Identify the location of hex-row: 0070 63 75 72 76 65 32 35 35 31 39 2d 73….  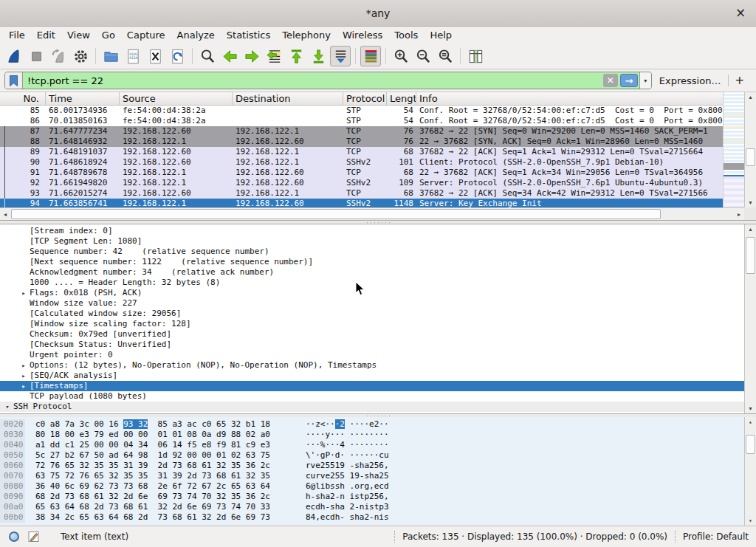
(378, 476).